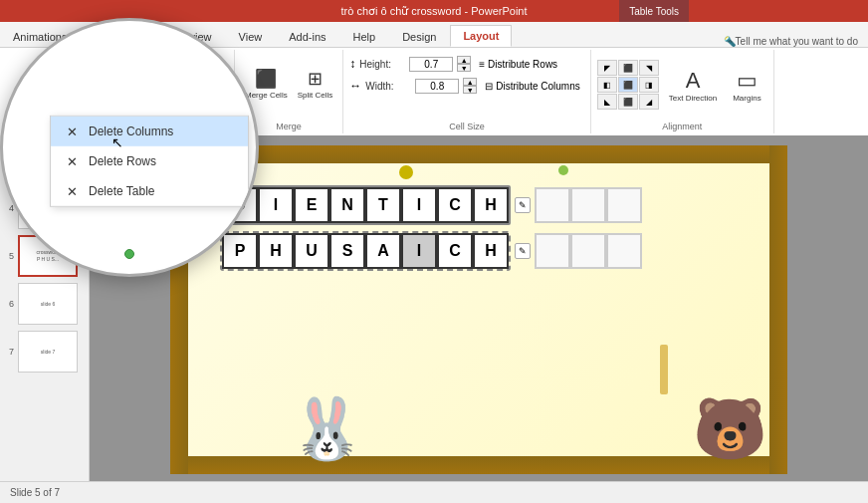 This screenshot has height=503, width=868. Describe the element at coordinates (129, 254) in the screenshot. I see `magnifier-dot` at that location.